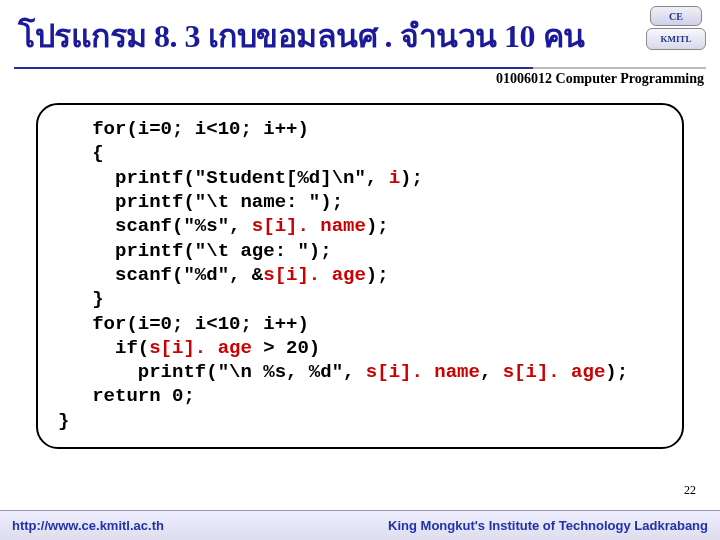 Image resolution: width=720 pixels, height=540 pixels. What do you see at coordinates (286, 348) in the screenshot?
I see `code-line: > 20)` at bounding box center [286, 348].